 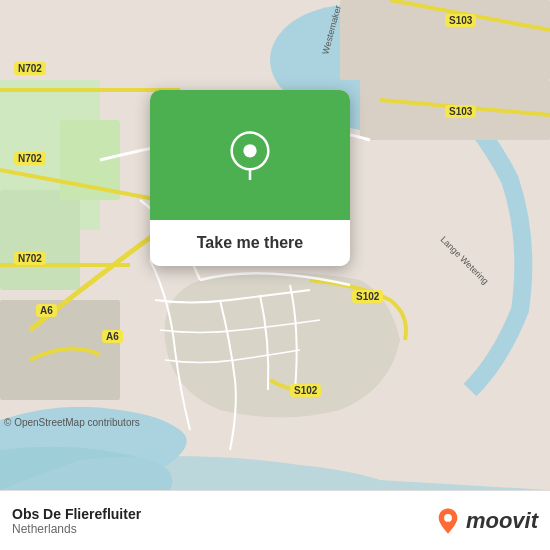 I want to click on road-label-a6-3: A6, so click(x=112, y=336).